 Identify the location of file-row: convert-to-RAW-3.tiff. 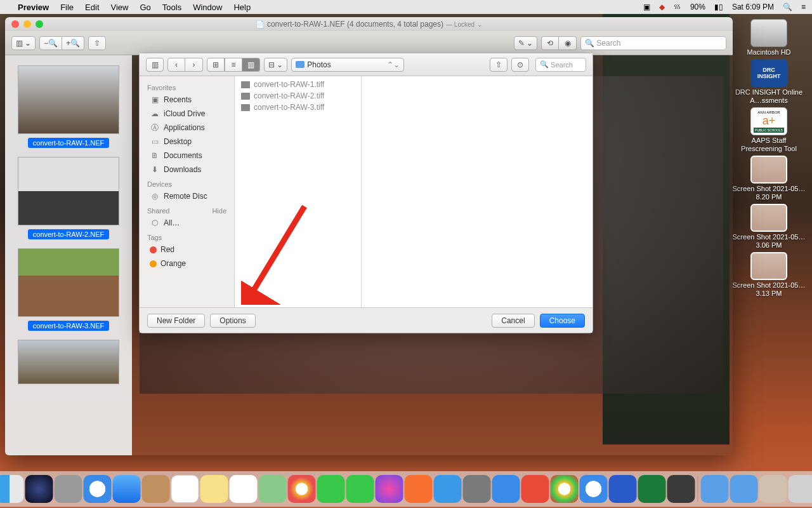
(298, 107).